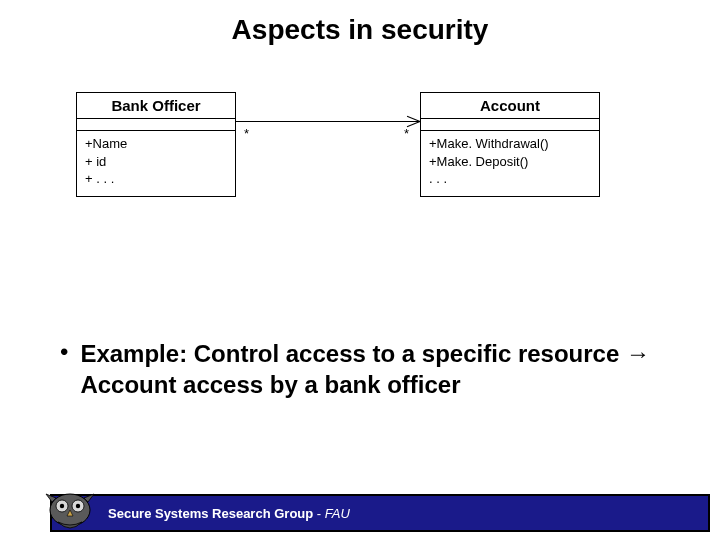 This screenshot has width=720, height=540. Describe the element at coordinates (210, 514) in the screenshot. I see `footer-group: Secure Systems Research Group` at that location.